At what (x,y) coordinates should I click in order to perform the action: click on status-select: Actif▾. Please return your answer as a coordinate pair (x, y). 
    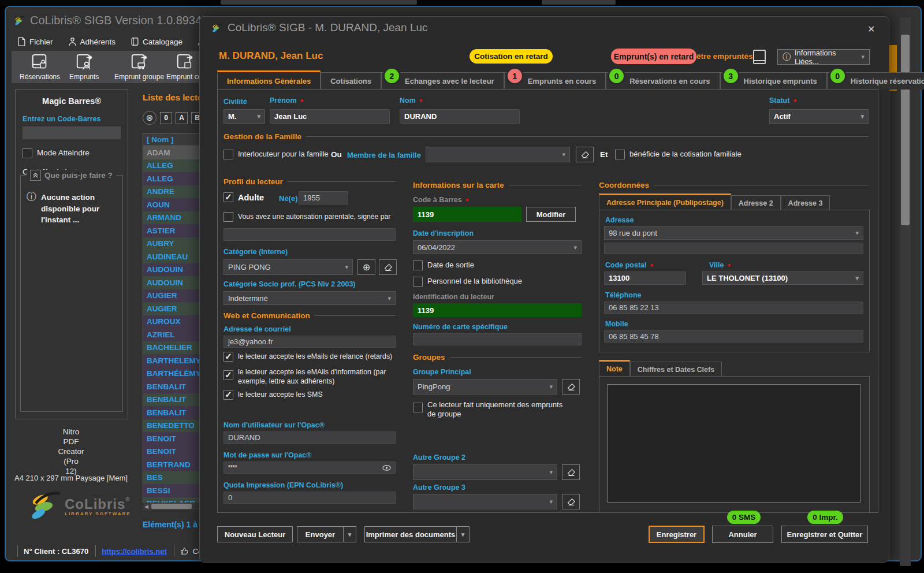
    Looking at the image, I should click on (819, 117).